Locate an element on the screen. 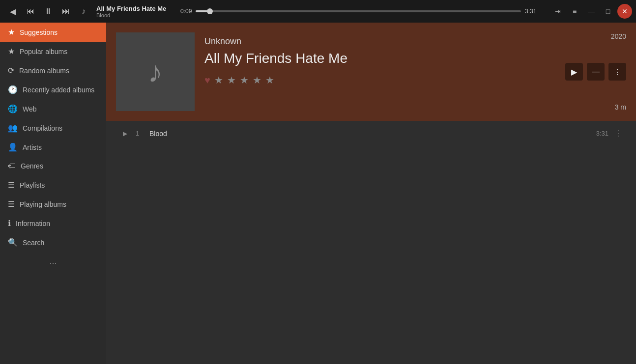 The image size is (636, 364). track-title: All My Friends Hate Me is located at coordinates (131, 9).